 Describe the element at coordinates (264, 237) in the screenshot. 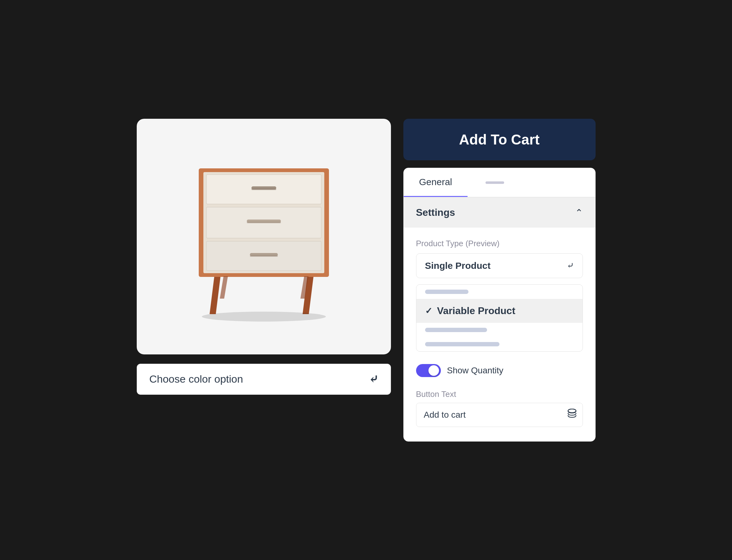

I see `dresser-illustration` at that location.